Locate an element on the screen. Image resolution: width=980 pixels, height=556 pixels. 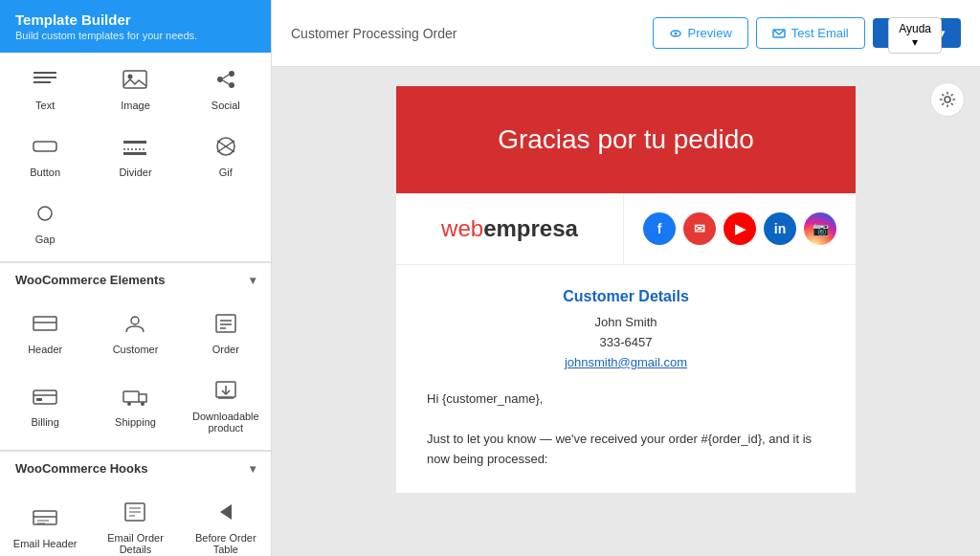
element-downloadable-label: Downloadable product is located at coordinates (226, 422).